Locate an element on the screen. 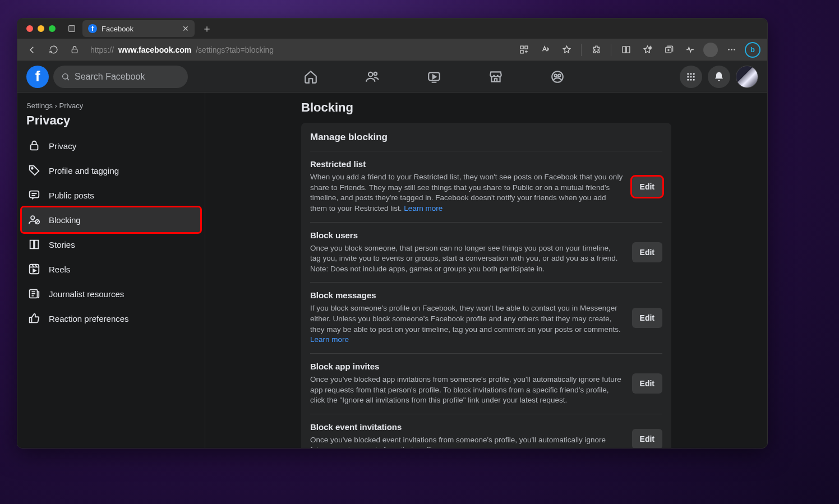 This screenshot has height=504, width=839. section-heading: Block messages is located at coordinates (467, 295).